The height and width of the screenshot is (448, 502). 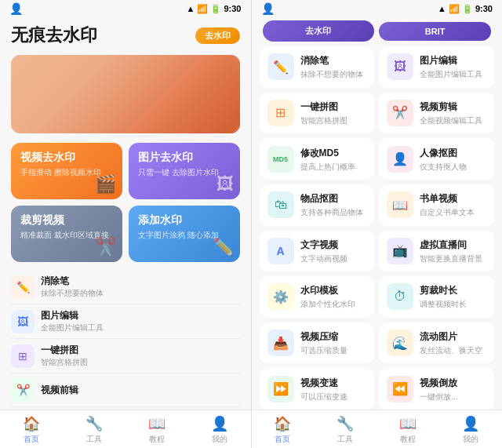 I want to click on mini-video-edit-title: 视频前辑, so click(x=60, y=391).